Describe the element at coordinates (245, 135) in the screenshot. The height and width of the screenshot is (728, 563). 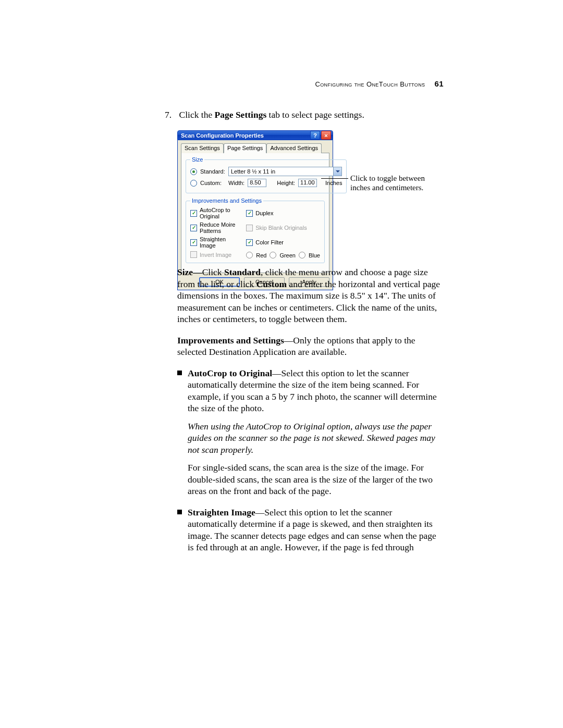
I see `dialog-title: Scan Configuration Properties` at that location.